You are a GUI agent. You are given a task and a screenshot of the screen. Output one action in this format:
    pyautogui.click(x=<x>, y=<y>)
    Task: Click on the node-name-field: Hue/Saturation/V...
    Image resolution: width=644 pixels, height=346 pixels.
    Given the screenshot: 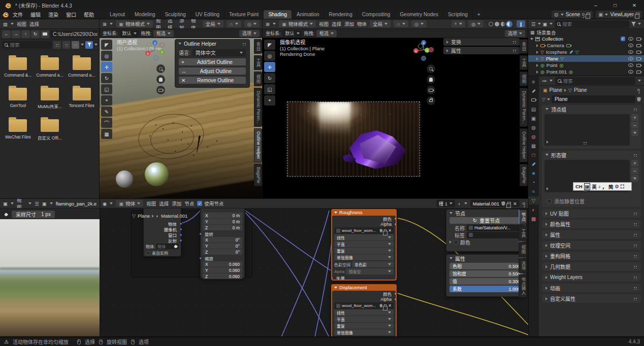 What is the action you would take?
    pyautogui.click(x=495, y=228)
    